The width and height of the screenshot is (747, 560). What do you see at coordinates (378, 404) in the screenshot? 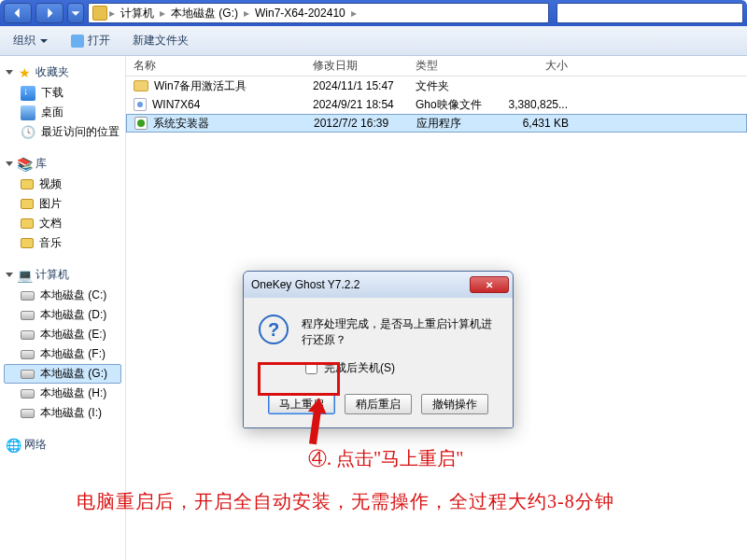
I see `restart-later-button: 稍后重启` at bounding box center [378, 404].